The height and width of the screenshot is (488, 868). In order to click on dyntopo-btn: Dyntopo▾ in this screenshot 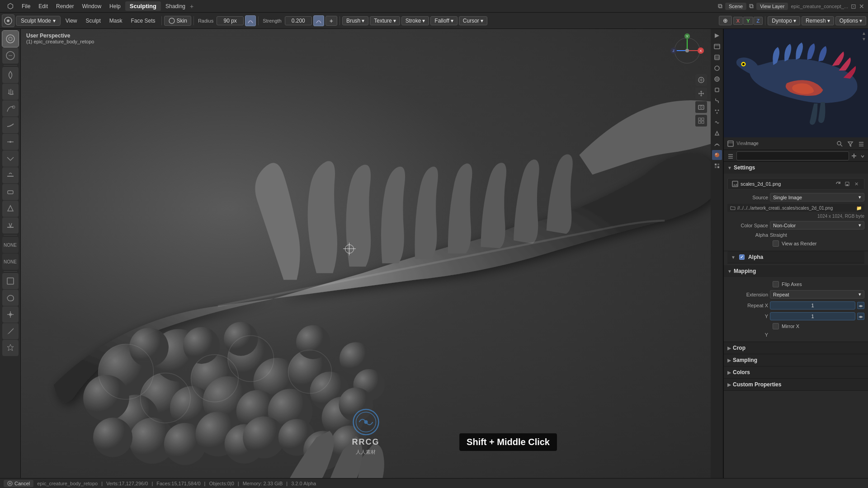, I will do `click(784, 21)`.